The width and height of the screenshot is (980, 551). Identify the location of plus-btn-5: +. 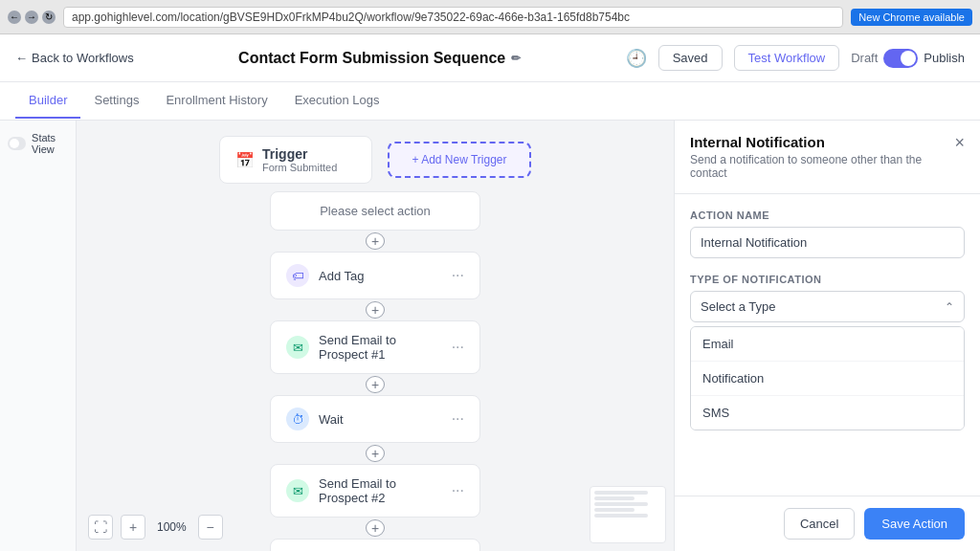
(375, 528).